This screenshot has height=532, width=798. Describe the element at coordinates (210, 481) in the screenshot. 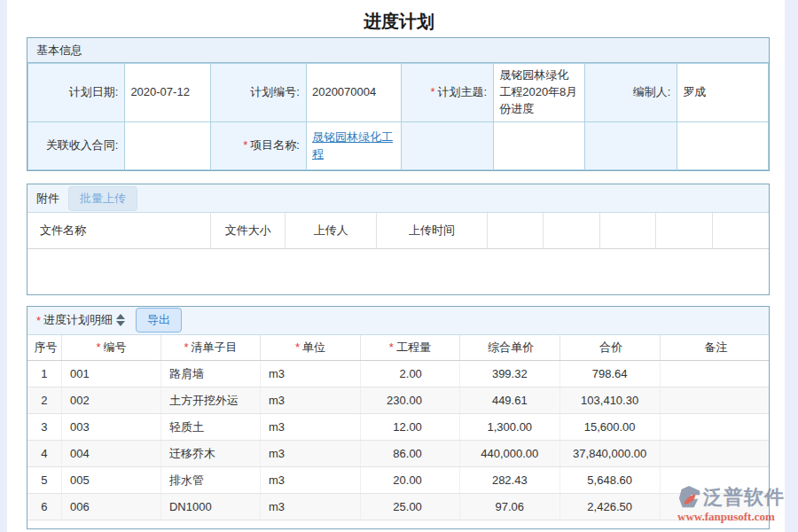

I see `cell-item: 排水管` at that location.